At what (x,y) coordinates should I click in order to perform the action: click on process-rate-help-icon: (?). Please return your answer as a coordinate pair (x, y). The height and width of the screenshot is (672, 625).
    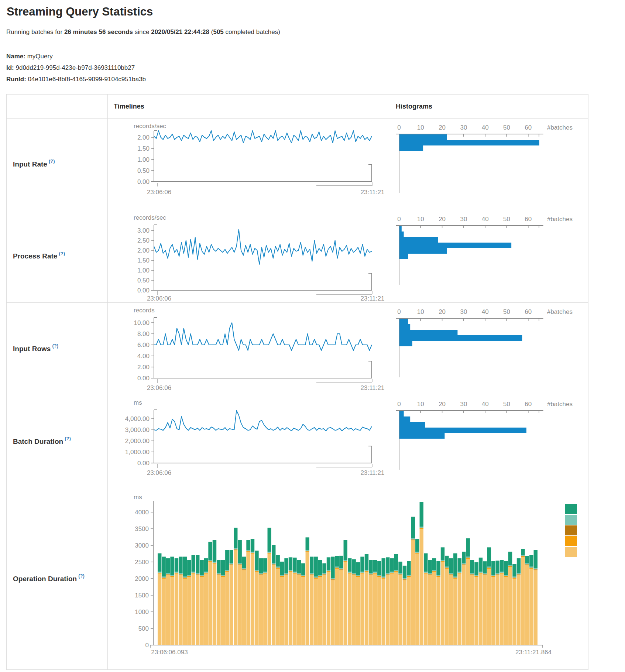
    Looking at the image, I should click on (62, 253).